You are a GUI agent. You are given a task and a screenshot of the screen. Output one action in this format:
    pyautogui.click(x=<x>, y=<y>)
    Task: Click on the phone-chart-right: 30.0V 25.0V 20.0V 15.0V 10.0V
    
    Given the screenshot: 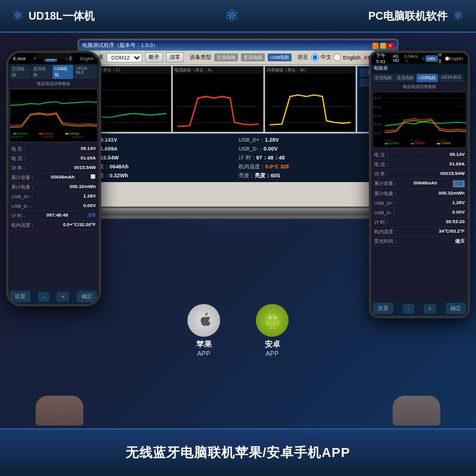 What is the action you would take?
    pyautogui.click(x=419, y=120)
    